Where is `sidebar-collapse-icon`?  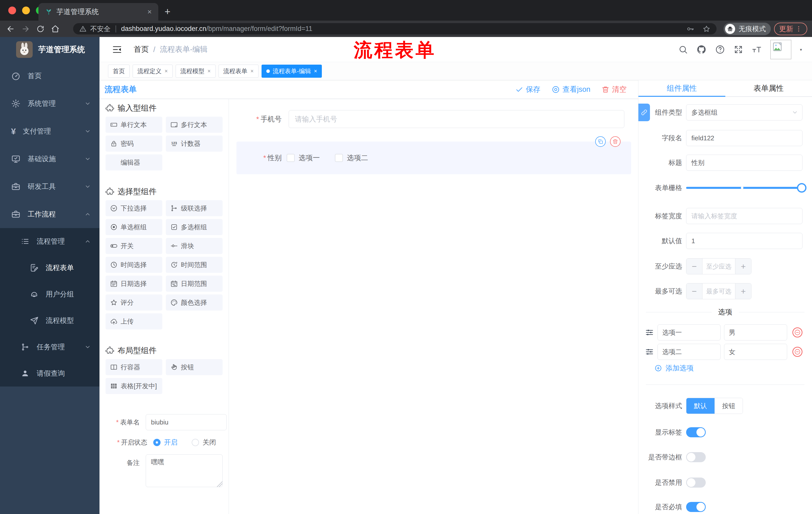 sidebar-collapse-icon is located at coordinates (117, 50).